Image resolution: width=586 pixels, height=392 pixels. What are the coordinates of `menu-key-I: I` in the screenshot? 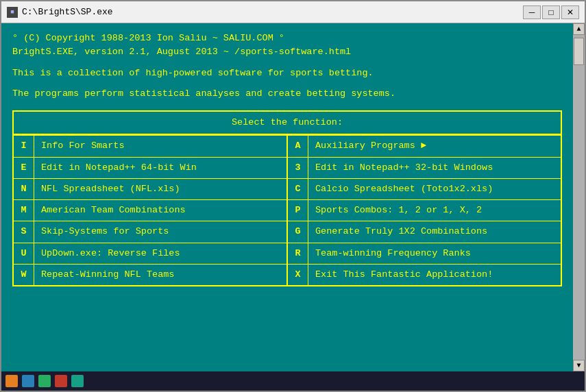 It's located at (24, 146).